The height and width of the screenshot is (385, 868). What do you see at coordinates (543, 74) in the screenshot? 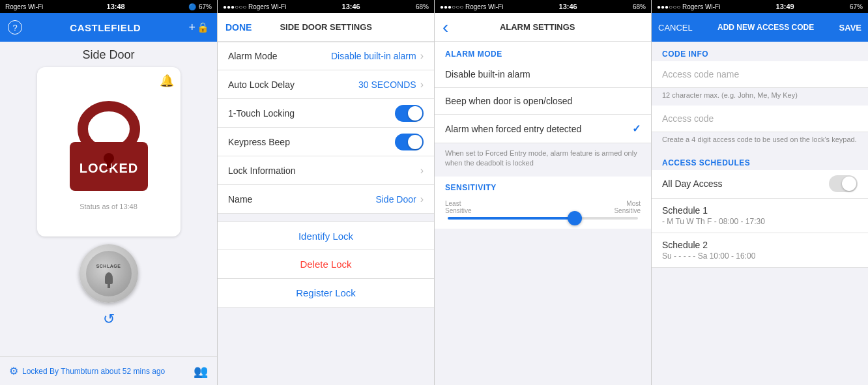
I see `alarm-item-disable: Disable built-in alarm` at bounding box center [543, 74].